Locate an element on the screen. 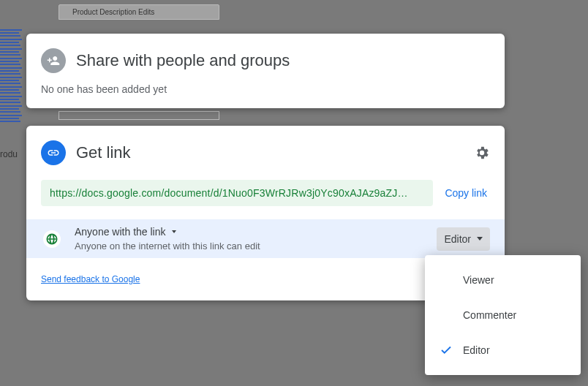  person-add-icon is located at coordinates (53, 61).